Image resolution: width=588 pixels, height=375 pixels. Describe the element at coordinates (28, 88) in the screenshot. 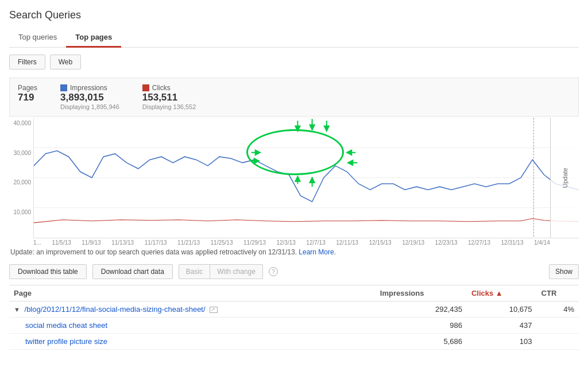

I see `pages-label: Pages` at that location.